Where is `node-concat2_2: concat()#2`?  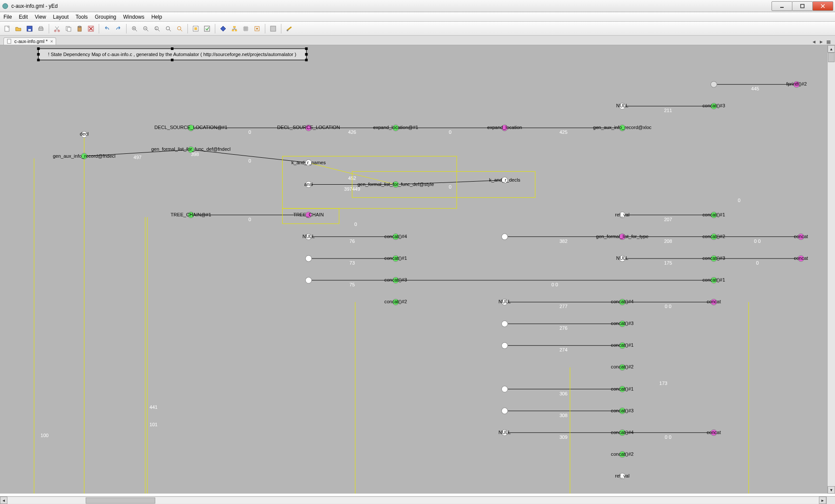 node-concat2_2: concat()#2 is located at coordinates (714, 237).